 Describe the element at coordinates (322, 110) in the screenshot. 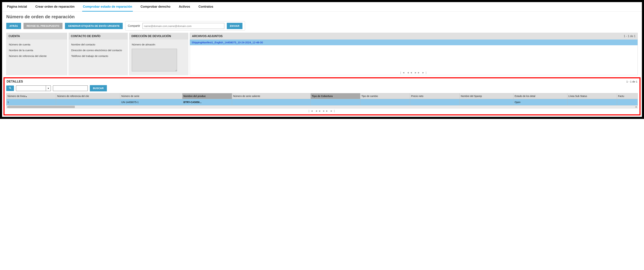

I see `details-pager: ❘◄ ◄◄ ►► ►❘` at that location.